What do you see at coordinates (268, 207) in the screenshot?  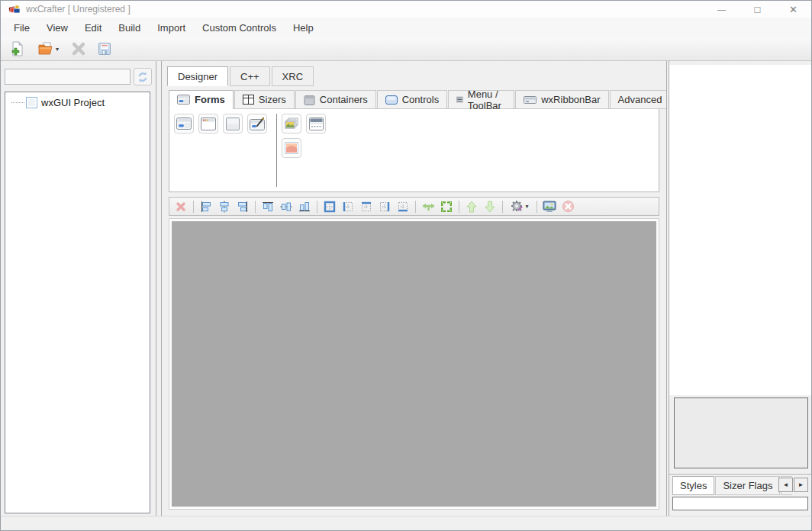 I see `align-top-button` at bounding box center [268, 207].